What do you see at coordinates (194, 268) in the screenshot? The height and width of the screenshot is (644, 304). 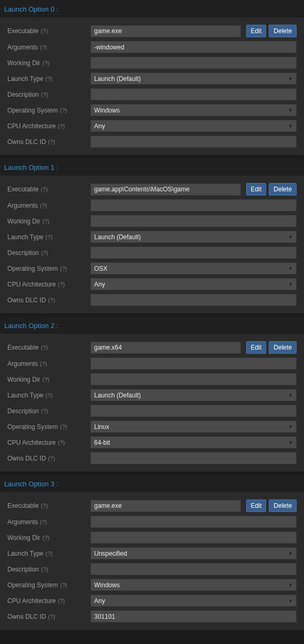 I see `os-field: OSX` at bounding box center [194, 268].